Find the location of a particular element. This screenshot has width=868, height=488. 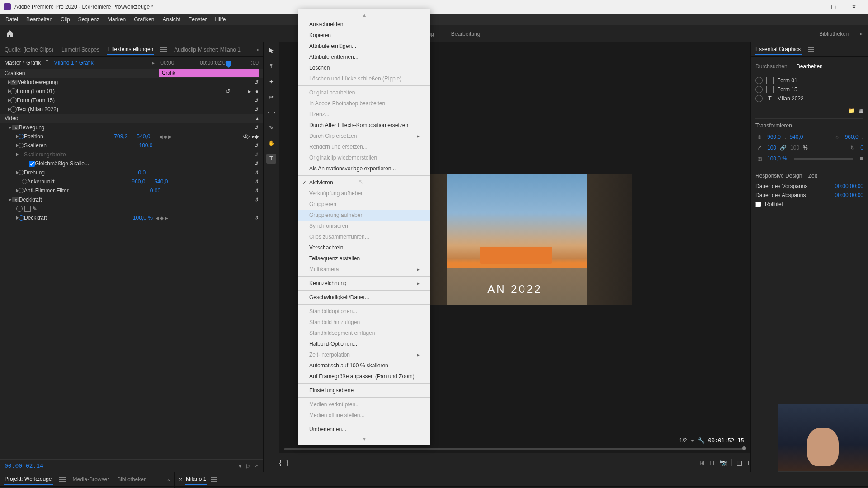

ellipse-mask-icon is located at coordinates (19, 209).